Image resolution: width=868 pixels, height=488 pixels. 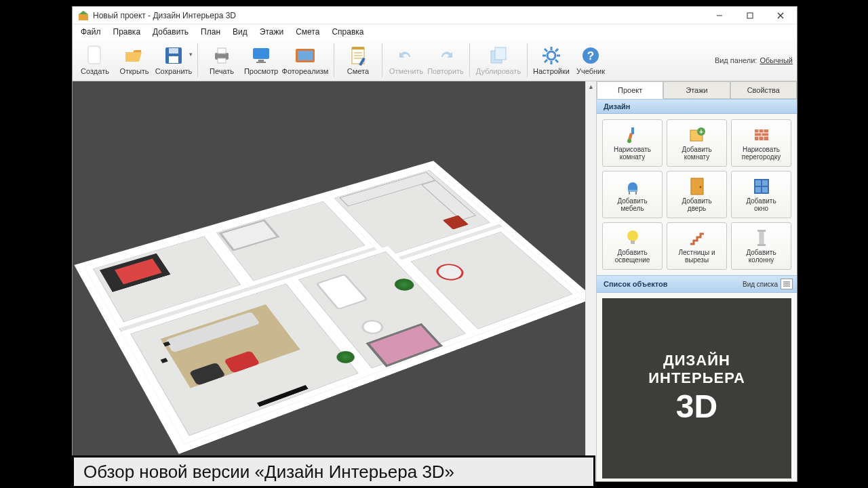 What do you see at coordinates (435, 32) in the screenshot?
I see `menubar: Файл Правка Добавить План Вид Этажи Смет…` at bounding box center [435, 32].